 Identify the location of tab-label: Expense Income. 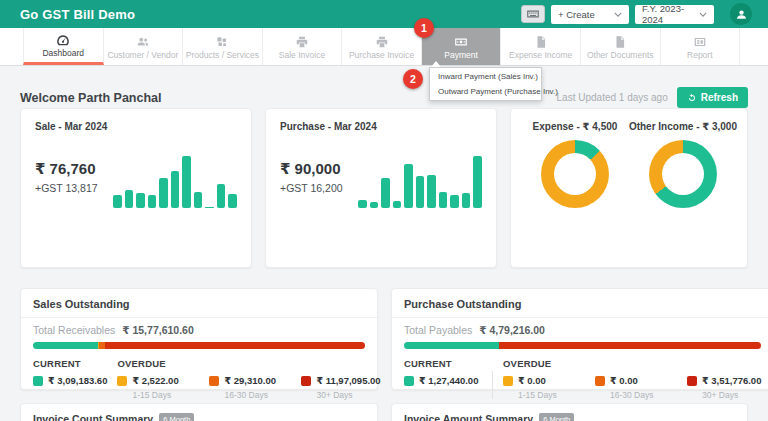
(540, 56).